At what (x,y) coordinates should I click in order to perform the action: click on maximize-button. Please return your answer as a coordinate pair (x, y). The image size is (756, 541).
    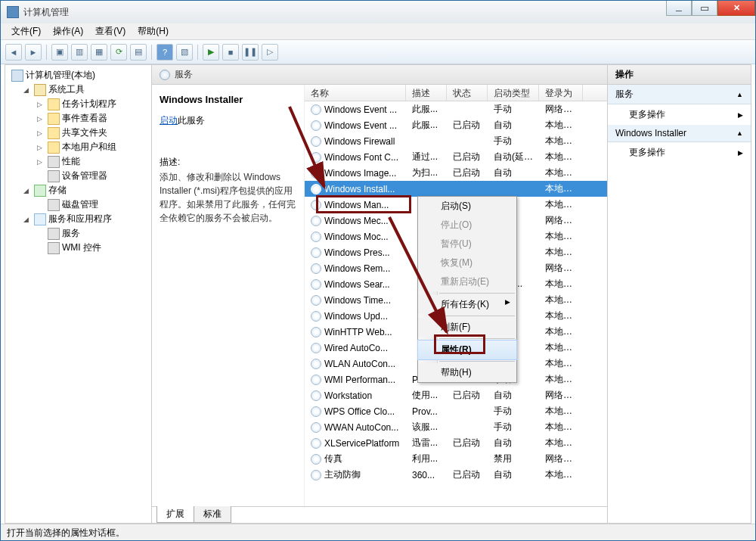
    Looking at the image, I should click on (705, 8).